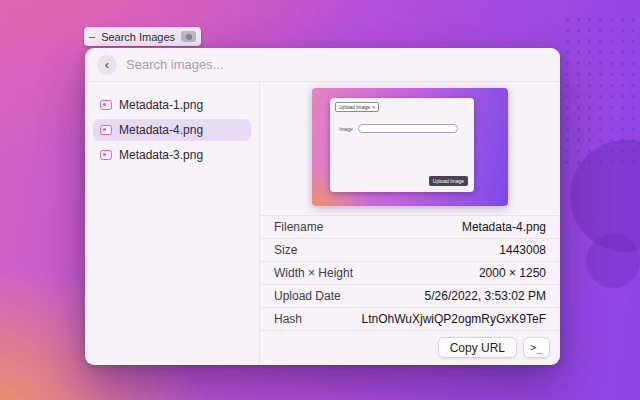 Image resolution: width=640 pixels, height=400 pixels. What do you see at coordinates (161, 130) in the screenshot?
I see `file-name: Metadata-4.png` at bounding box center [161, 130].